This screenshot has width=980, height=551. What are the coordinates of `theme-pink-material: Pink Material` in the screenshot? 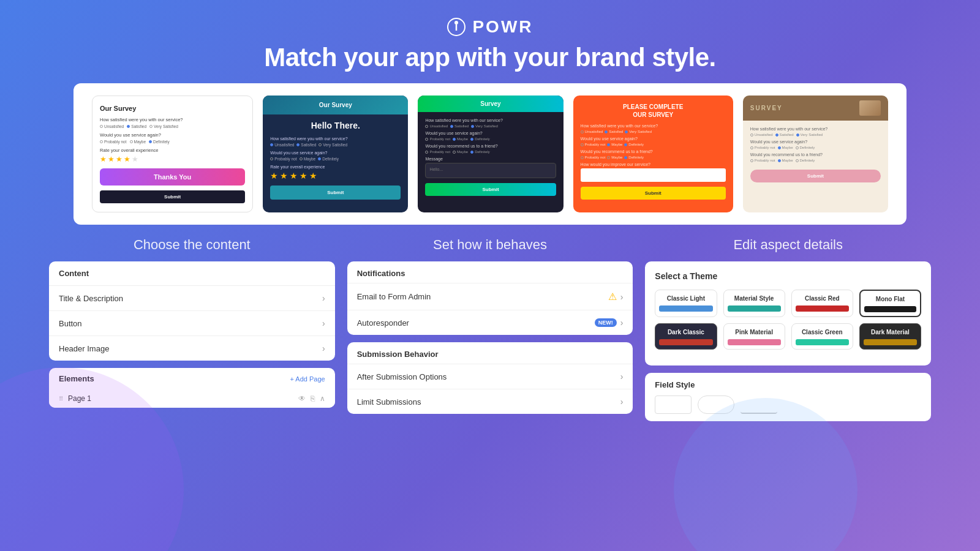 It's located at (755, 337).